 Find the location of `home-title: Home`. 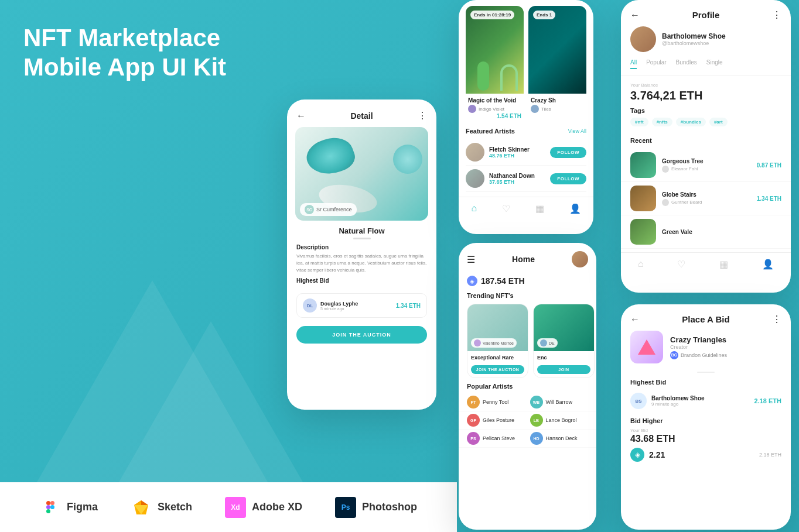

home-title: Home is located at coordinates (524, 259).